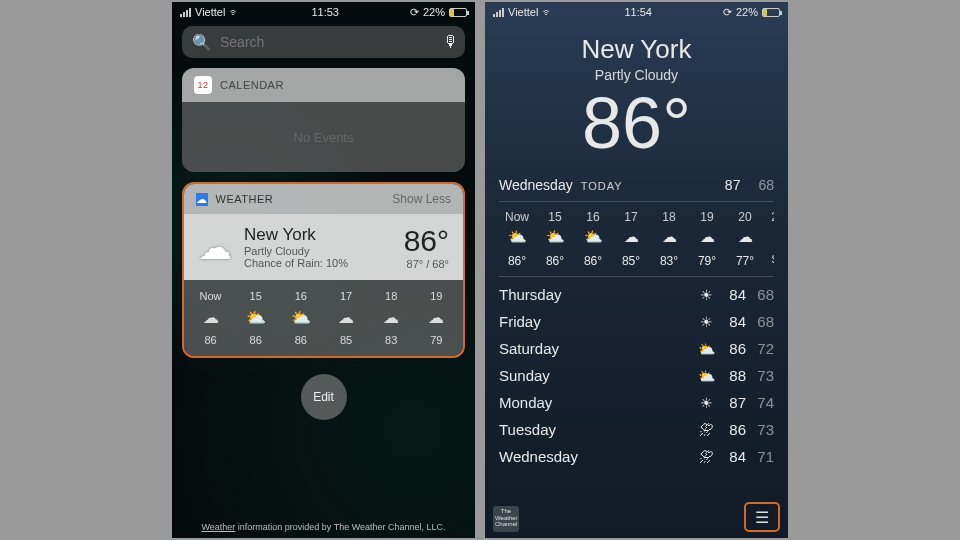 The image size is (960, 540). Describe the element at coordinates (707, 239) in the screenshot. I see `hourly-cell: 19☁︎79°` at that location.